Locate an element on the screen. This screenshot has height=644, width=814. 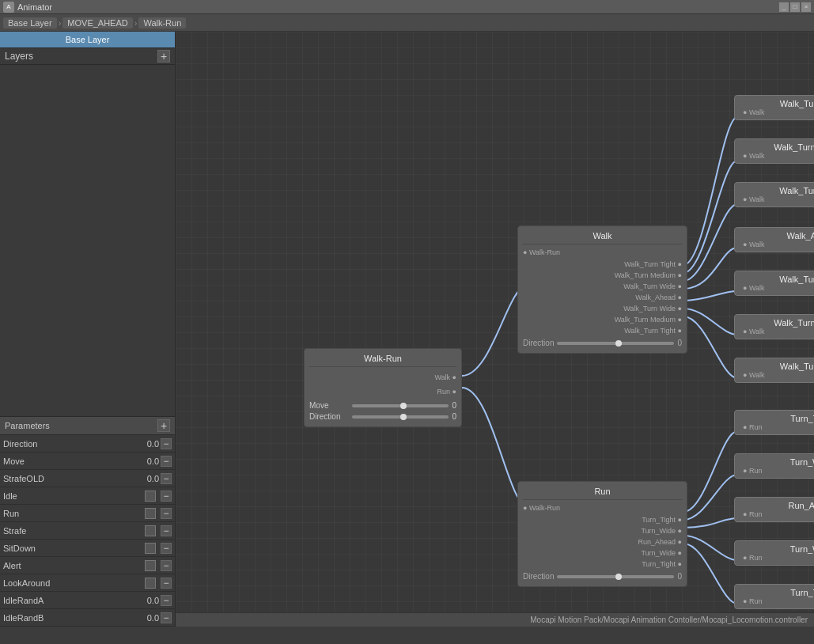
walk-blend-node: Walk ● Walk-Run Walk_Turn Tight ● Walk_T… is located at coordinates (603, 290).